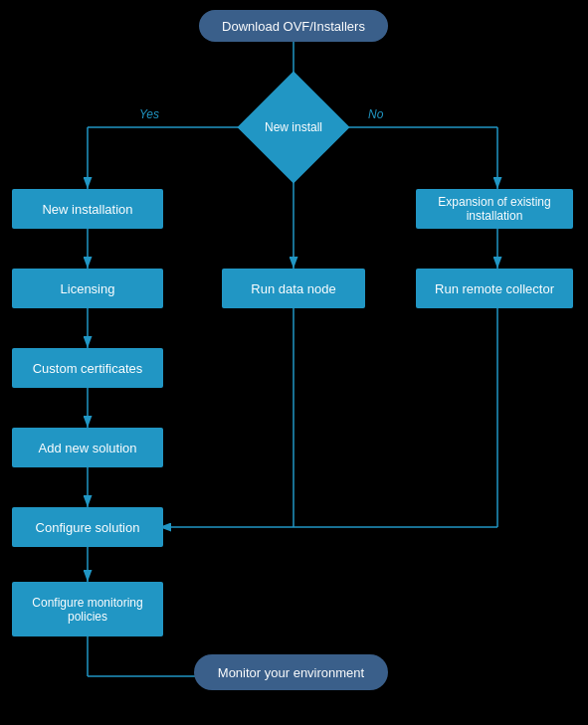 The height and width of the screenshot is (725, 588). What do you see at coordinates (294, 127) in the screenshot?
I see `new-install-diamond: New install` at bounding box center [294, 127].